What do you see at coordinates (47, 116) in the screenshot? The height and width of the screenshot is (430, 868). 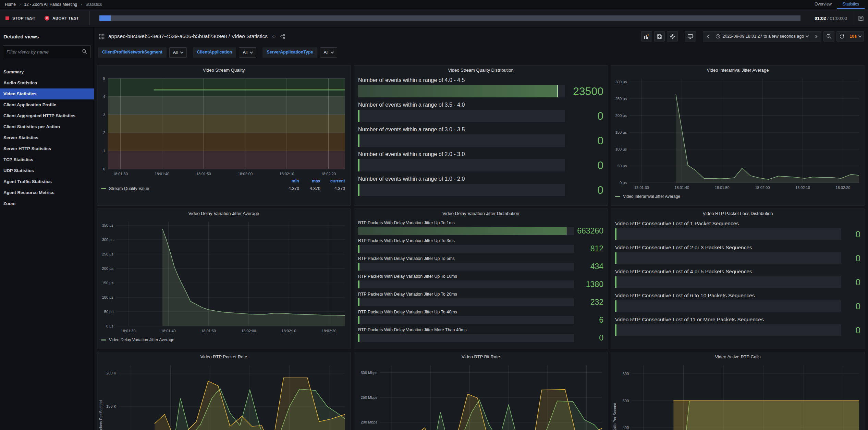 I see `sidebar-item-client-aggregated-http-statistics: Client Aggregated HTTP Statistics` at bounding box center [47, 116].